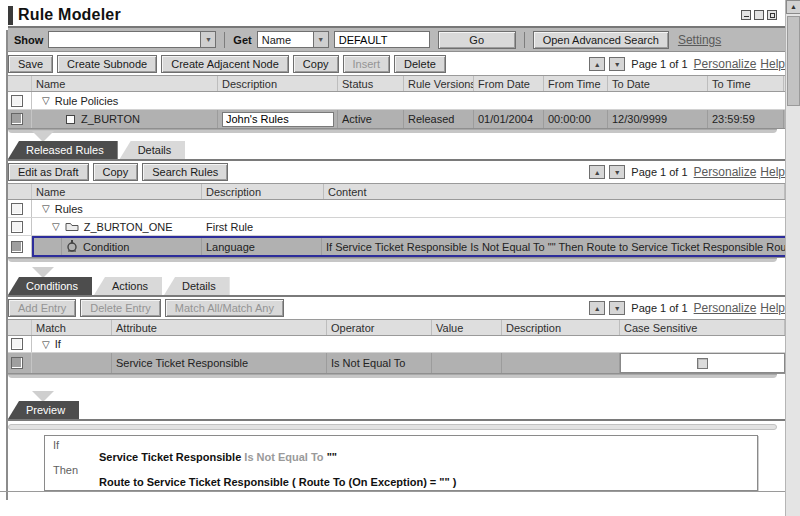 The image size is (800, 516). I want to click on if-group-row: ▽ If, so click(396, 344).